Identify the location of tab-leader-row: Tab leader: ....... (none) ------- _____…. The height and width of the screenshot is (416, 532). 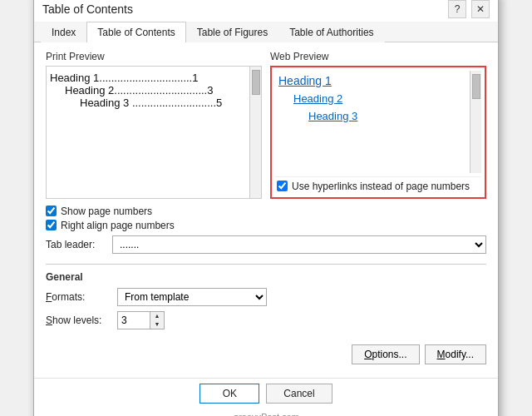
(266, 245).